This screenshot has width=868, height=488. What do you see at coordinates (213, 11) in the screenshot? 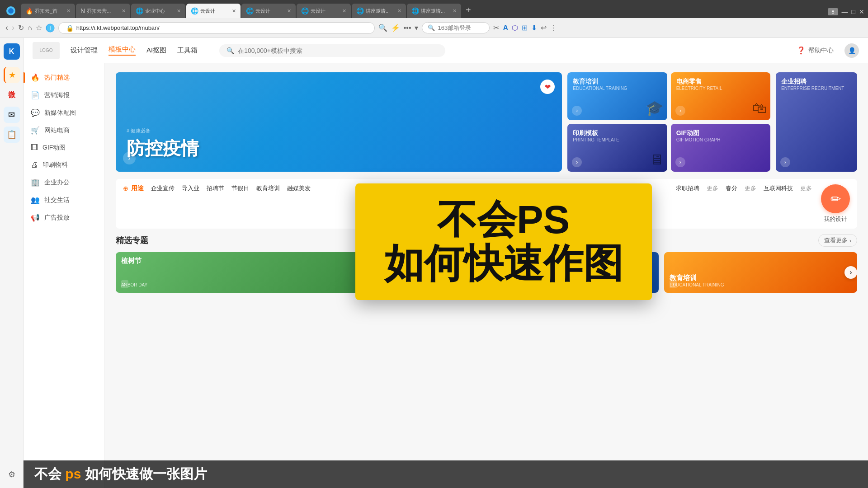
I see `tab-active: 🌐 云设计 ✕` at bounding box center [213, 11].